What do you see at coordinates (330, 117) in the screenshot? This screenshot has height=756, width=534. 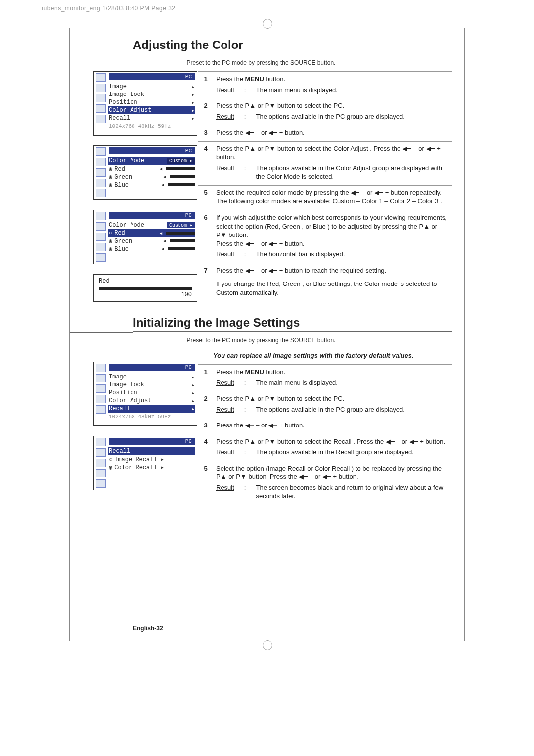 I see `result-text: The options available in the PC group ar…` at bounding box center [330, 117].